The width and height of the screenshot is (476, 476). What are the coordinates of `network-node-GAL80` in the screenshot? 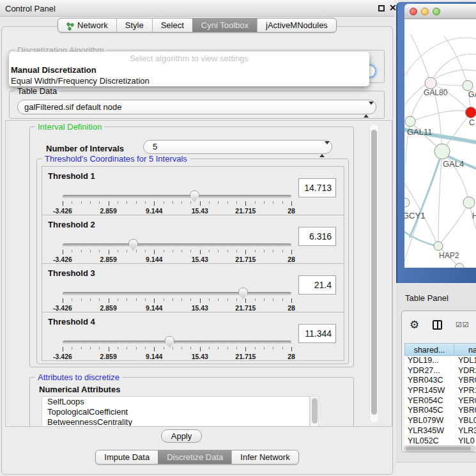 It's located at (431, 83).